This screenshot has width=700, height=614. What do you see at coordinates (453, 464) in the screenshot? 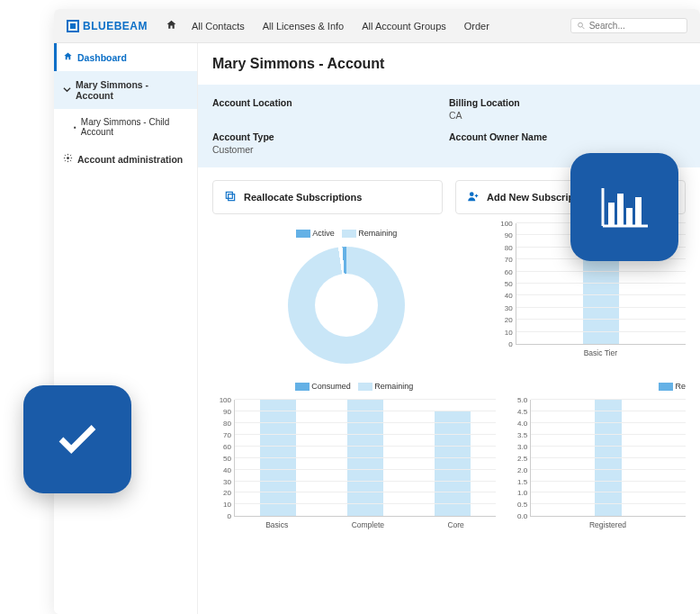
I see `bar-core` at bounding box center [453, 464].